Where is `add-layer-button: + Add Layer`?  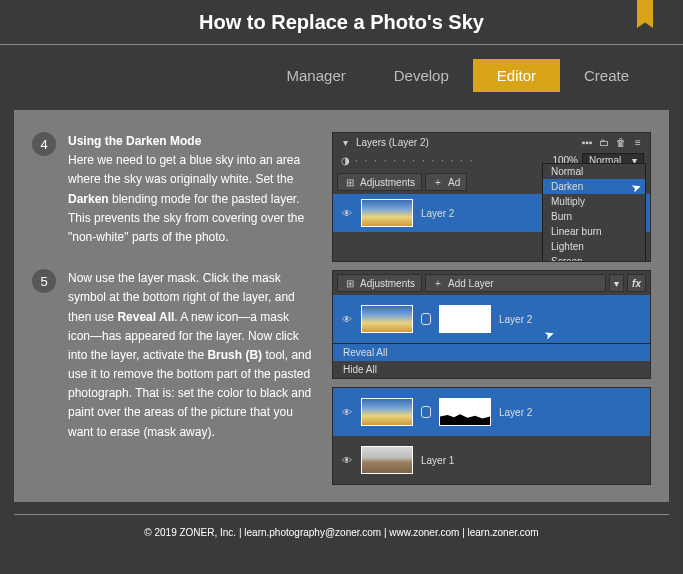 add-layer-button: + Add Layer is located at coordinates (516, 283).